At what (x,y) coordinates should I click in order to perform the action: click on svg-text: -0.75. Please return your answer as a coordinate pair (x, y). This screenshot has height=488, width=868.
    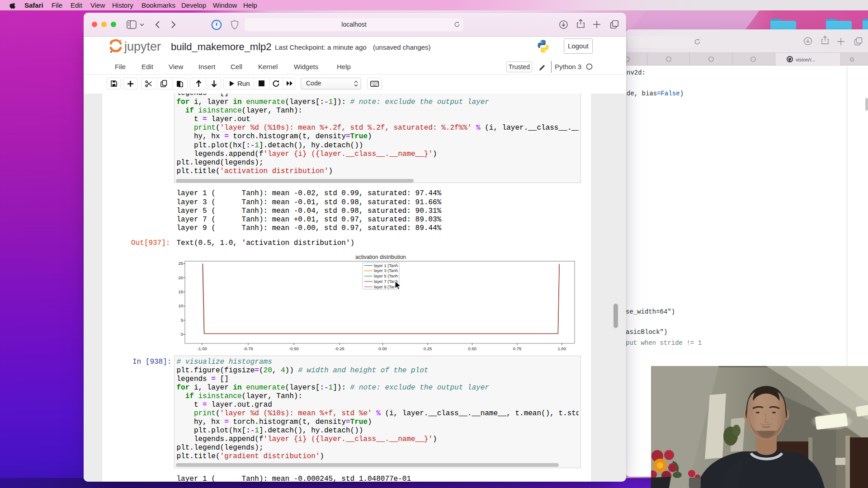
    Looking at the image, I should click on (248, 349).